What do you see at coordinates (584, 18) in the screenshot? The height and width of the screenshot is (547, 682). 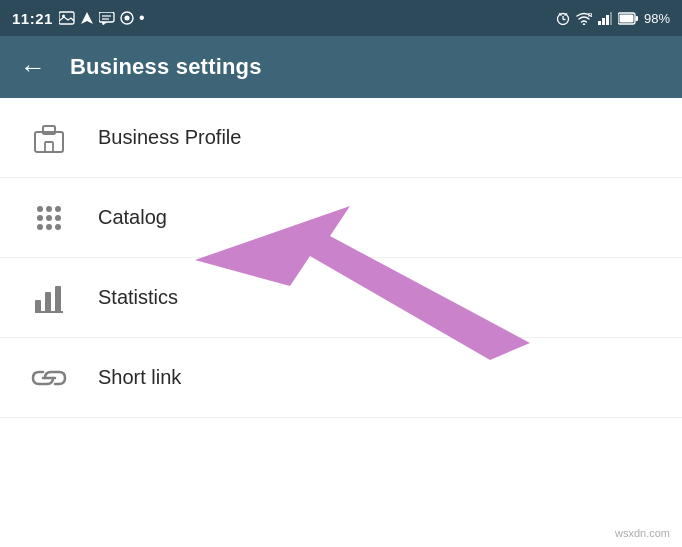 I see `wifi-icon: R` at bounding box center [584, 18].